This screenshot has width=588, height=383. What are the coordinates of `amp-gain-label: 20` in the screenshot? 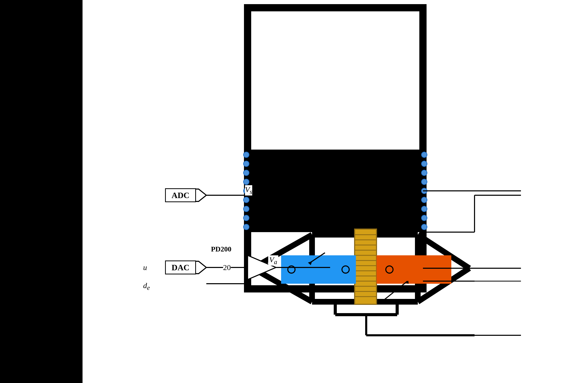 It's located at (227, 267).